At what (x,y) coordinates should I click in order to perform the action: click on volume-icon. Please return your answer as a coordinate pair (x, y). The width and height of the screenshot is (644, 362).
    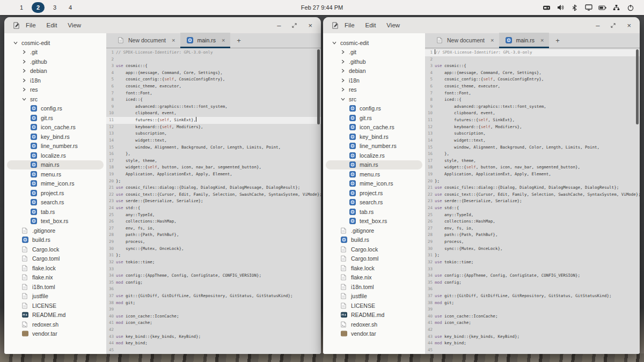
    Looking at the image, I should click on (560, 8).